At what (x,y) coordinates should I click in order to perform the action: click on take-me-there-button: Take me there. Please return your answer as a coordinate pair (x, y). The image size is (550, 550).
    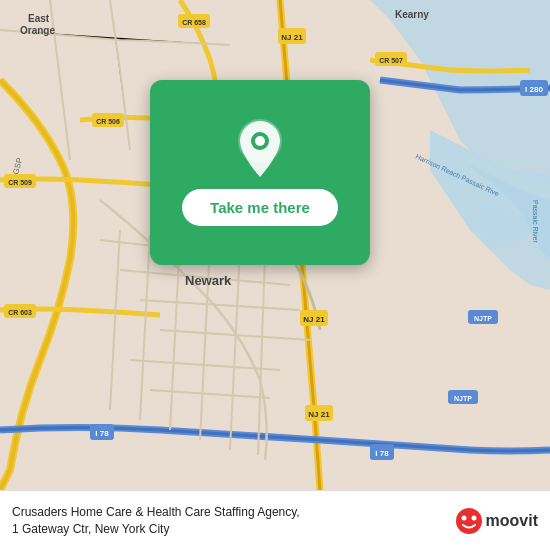
    Looking at the image, I should click on (260, 208).